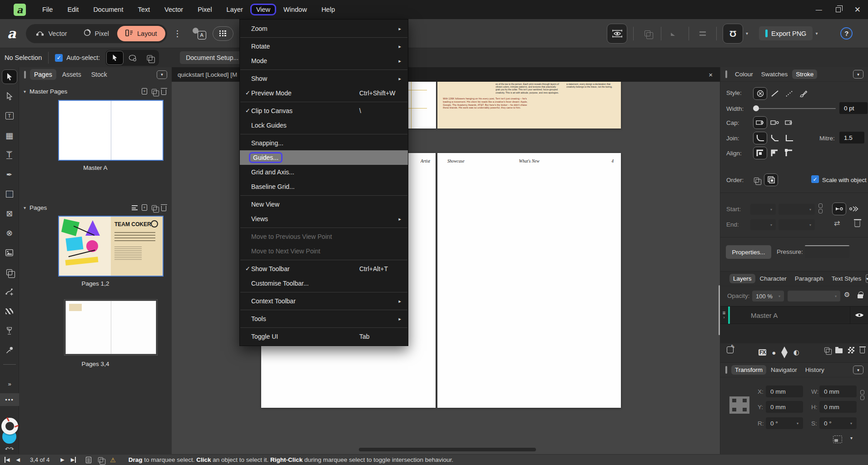 The height and width of the screenshot is (465, 868). Describe the element at coordinates (763, 209) in the screenshot. I see `start-style-dropdown: ▾` at that location.